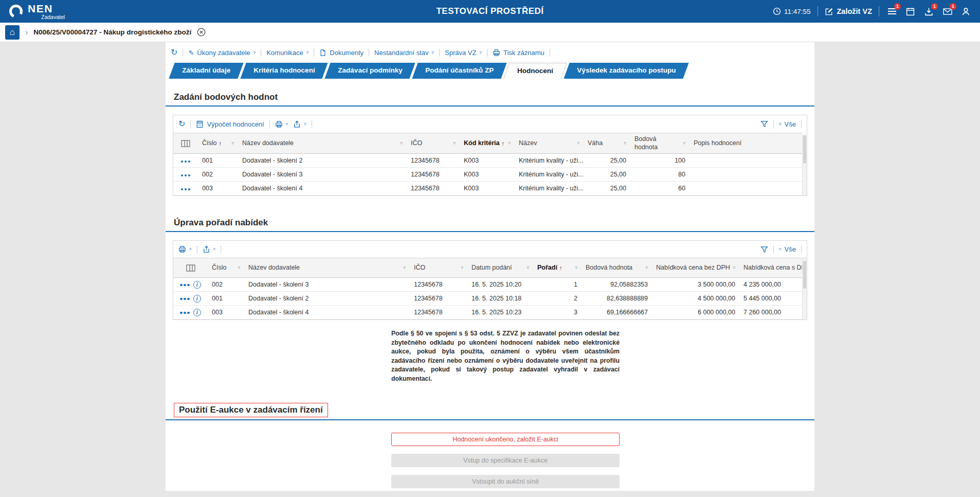 The height and width of the screenshot is (497, 980). What do you see at coordinates (305, 125) in the screenshot?
I see `chevron-down-icon: ▿` at bounding box center [305, 125].